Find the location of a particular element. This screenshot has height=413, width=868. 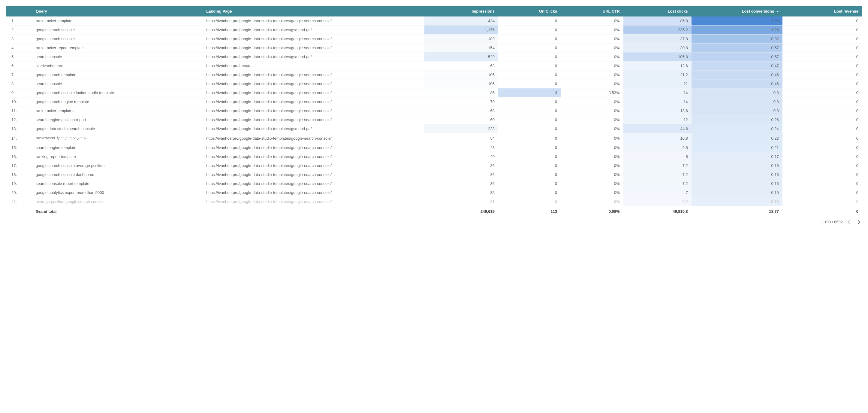

table-row: 2.google search consolehttps://ivanhoe.p… is located at coordinates (434, 30).